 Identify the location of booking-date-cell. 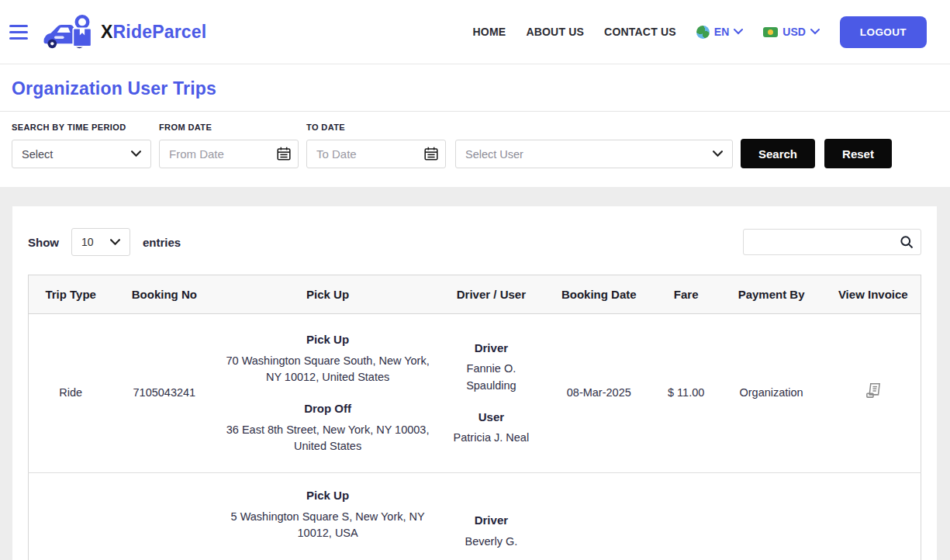
(599, 517).